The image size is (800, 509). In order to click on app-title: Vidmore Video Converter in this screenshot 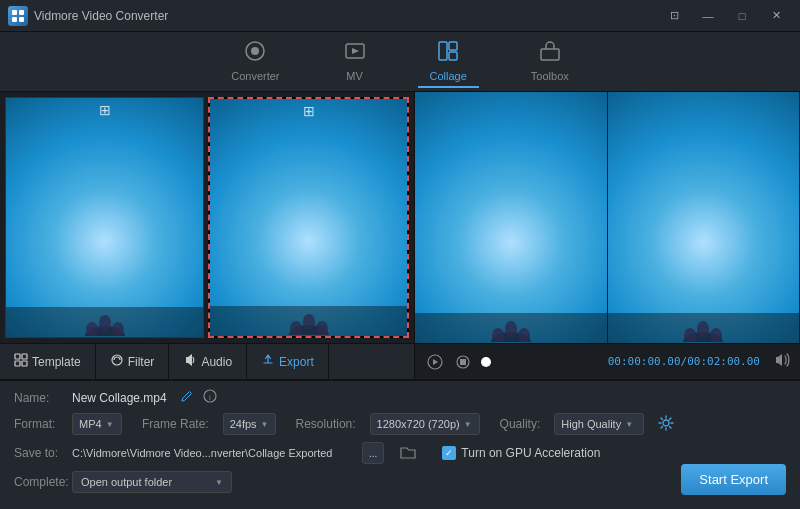, I will do `click(101, 16)`.